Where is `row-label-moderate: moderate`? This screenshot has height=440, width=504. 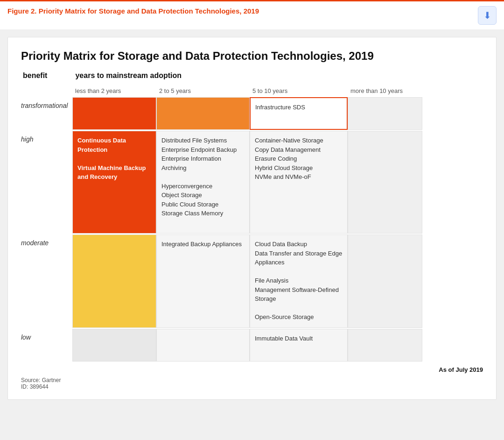
row-label-moderate: moderate is located at coordinates (47, 281).